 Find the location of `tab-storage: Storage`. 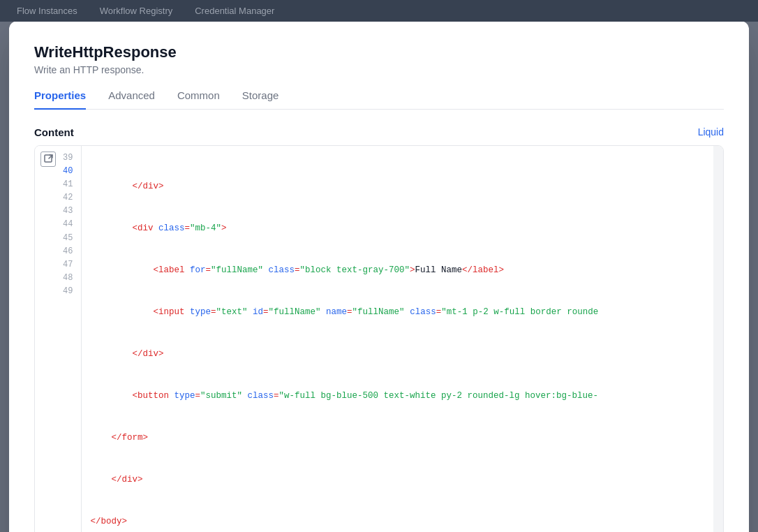

tab-storage: Storage is located at coordinates (261, 99).